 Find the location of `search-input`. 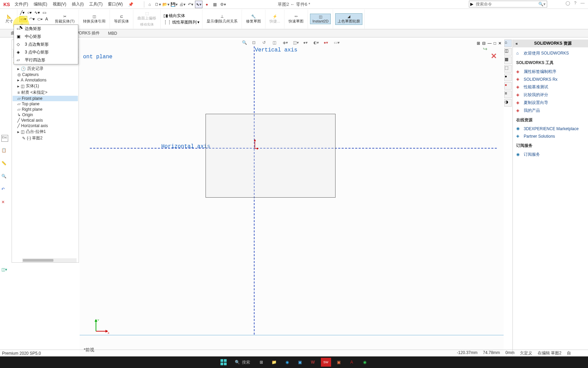

search-input is located at coordinates (506, 4).